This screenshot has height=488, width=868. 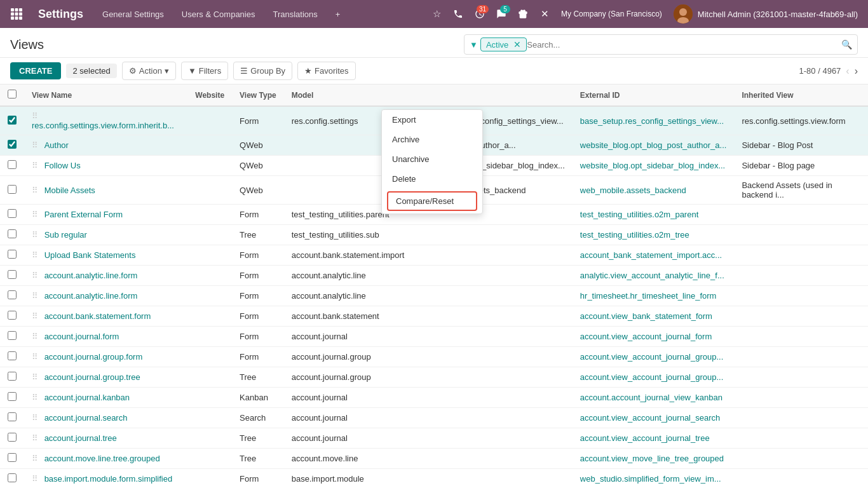 I want to click on prev-page-button: ‹, so click(x=848, y=71).